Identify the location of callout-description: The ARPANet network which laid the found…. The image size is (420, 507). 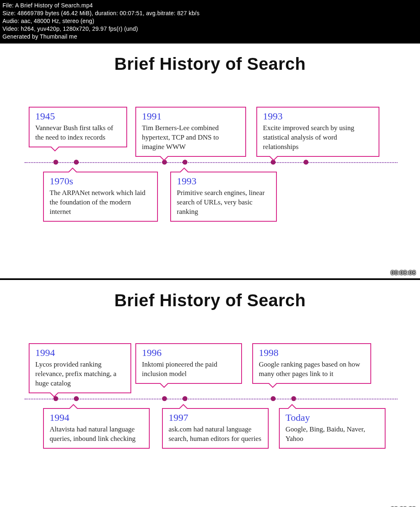
(101, 203).